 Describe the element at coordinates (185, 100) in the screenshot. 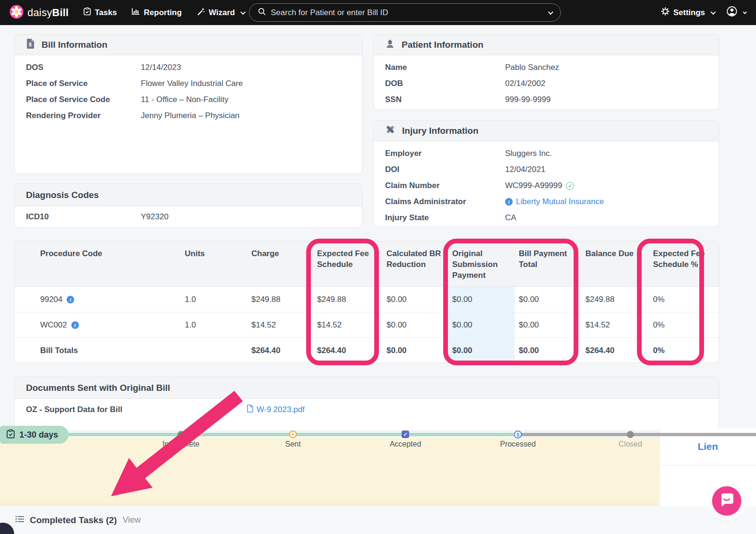

I see `field-value: 11 - Office – Non-Facility` at that location.